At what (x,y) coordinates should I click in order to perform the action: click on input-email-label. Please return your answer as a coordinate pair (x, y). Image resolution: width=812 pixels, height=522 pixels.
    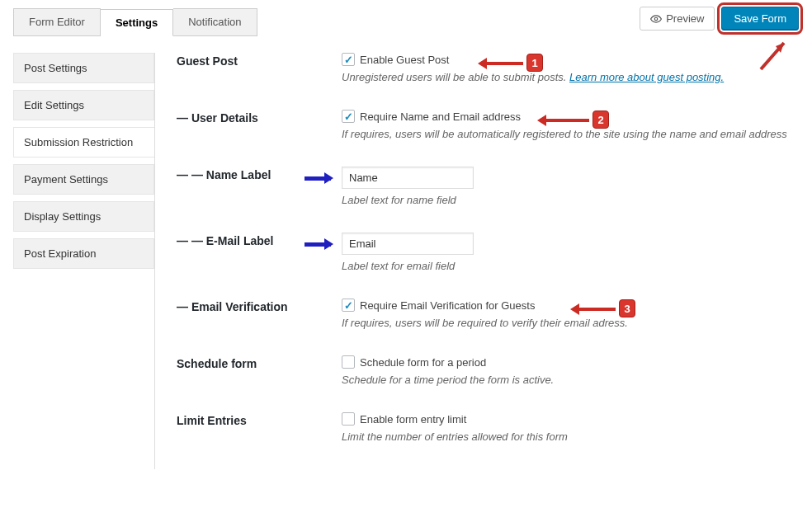
    Looking at the image, I should click on (408, 244).